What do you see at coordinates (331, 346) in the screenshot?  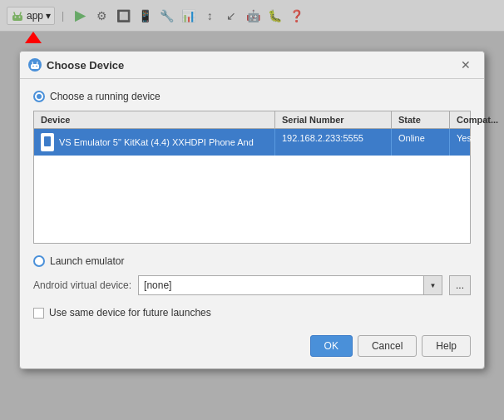 I see `ok-button: OK` at bounding box center [331, 346].